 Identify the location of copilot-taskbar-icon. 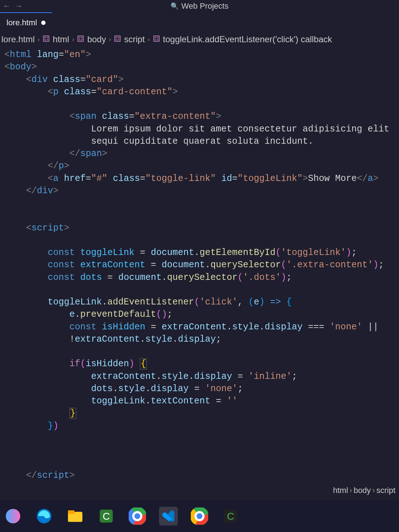
(13, 516).